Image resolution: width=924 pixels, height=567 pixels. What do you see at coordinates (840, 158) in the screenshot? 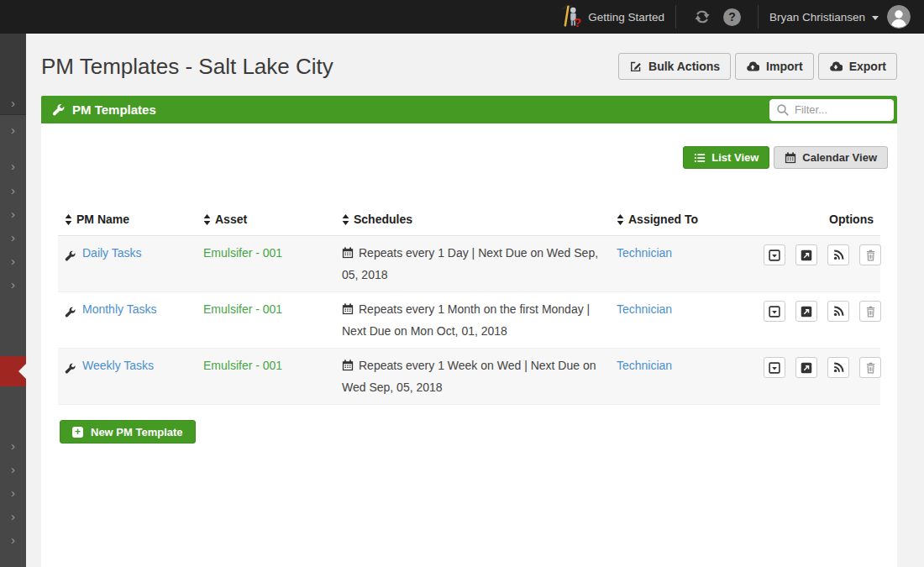
I see `calendar-view-label: Calendar View` at bounding box center [840, 158].